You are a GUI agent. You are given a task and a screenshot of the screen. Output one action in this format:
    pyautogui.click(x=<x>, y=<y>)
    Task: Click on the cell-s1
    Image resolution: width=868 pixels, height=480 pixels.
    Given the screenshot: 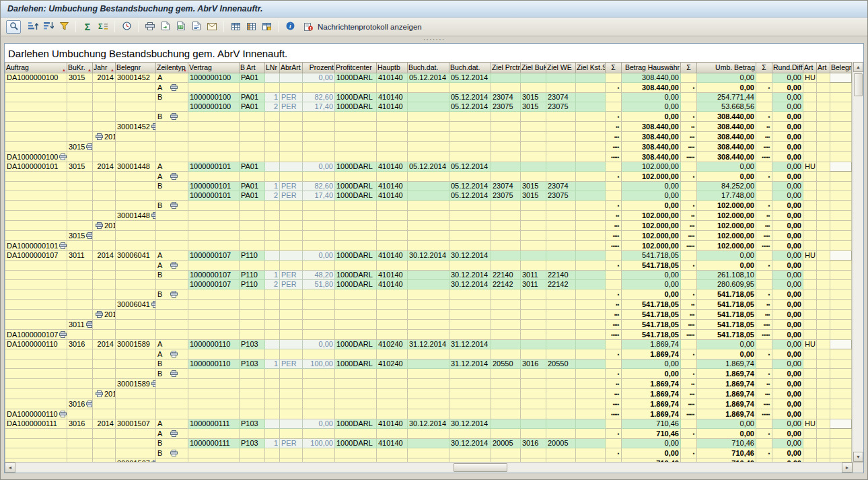 What is the action you would take?
    pyautogui.click(x=614, y=107)
    